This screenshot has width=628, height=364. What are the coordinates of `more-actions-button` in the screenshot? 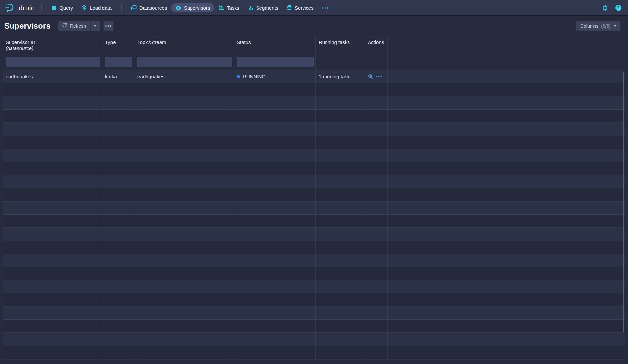 It's located at (108, 26).